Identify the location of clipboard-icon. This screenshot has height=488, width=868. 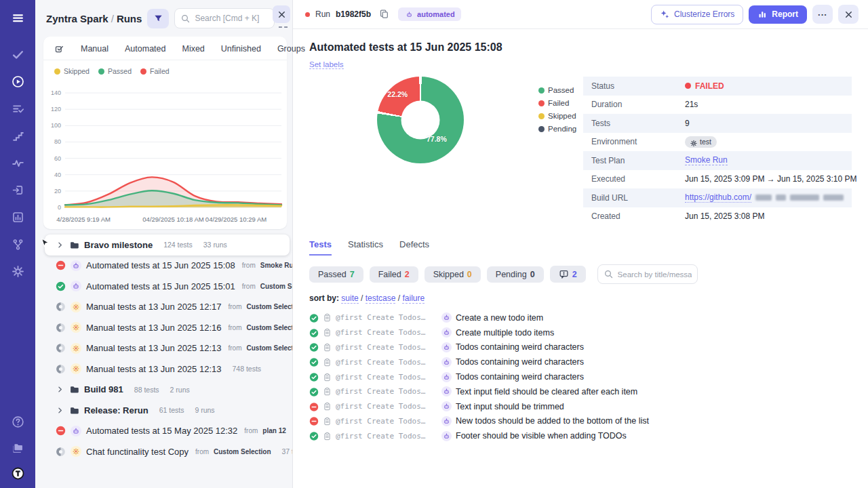
(327, 347).